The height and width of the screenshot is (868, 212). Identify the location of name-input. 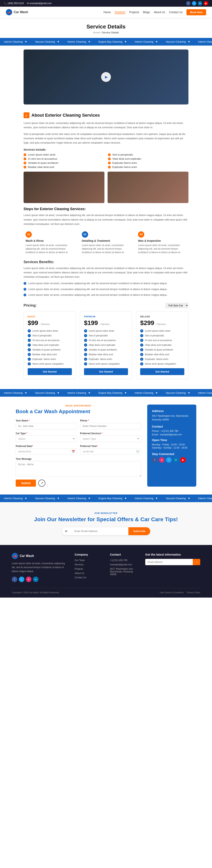
(47, 426).